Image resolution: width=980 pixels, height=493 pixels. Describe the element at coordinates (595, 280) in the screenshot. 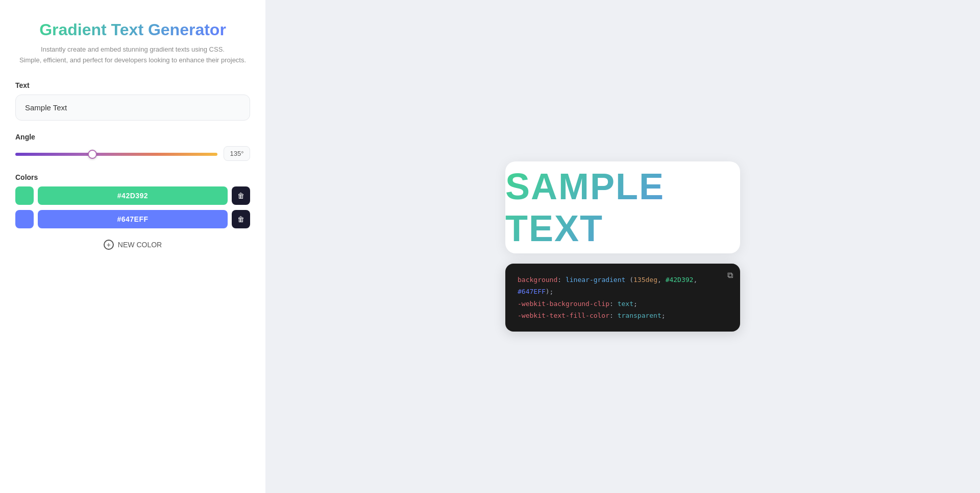

I see `code-fn-gradient: linear-gradient` at that location.